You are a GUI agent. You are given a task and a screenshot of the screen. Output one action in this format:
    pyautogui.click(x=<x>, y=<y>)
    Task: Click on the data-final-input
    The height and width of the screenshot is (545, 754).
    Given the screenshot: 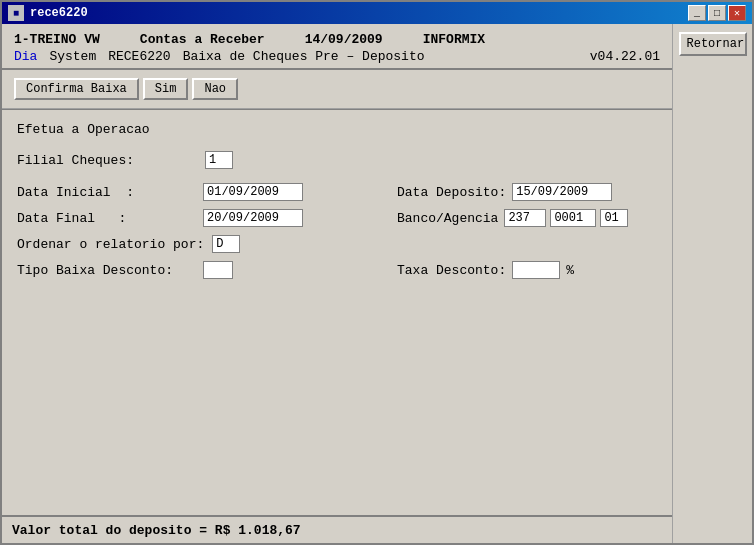 What is the action you would take?
    pyautogui.click(x=253, y=218)
    